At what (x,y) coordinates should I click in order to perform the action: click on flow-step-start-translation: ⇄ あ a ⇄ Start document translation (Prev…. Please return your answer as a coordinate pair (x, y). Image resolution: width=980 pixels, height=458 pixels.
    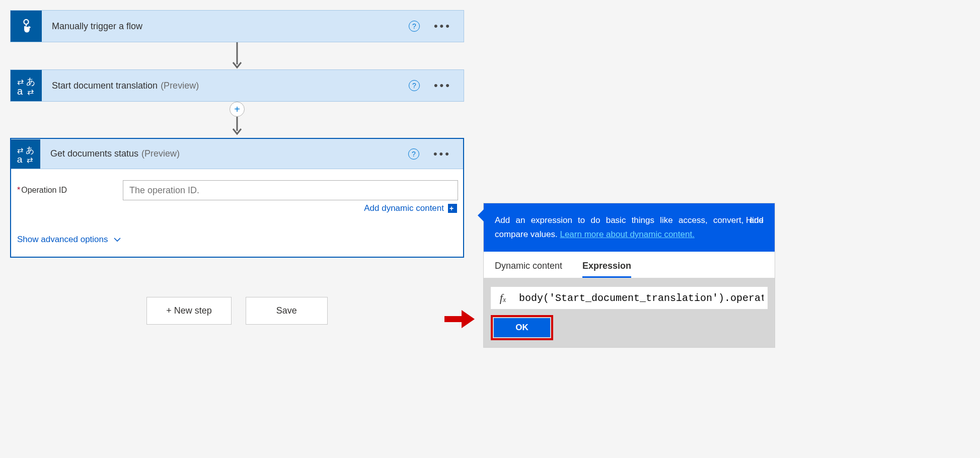
    Looking at the image, I should click on (237, 86).